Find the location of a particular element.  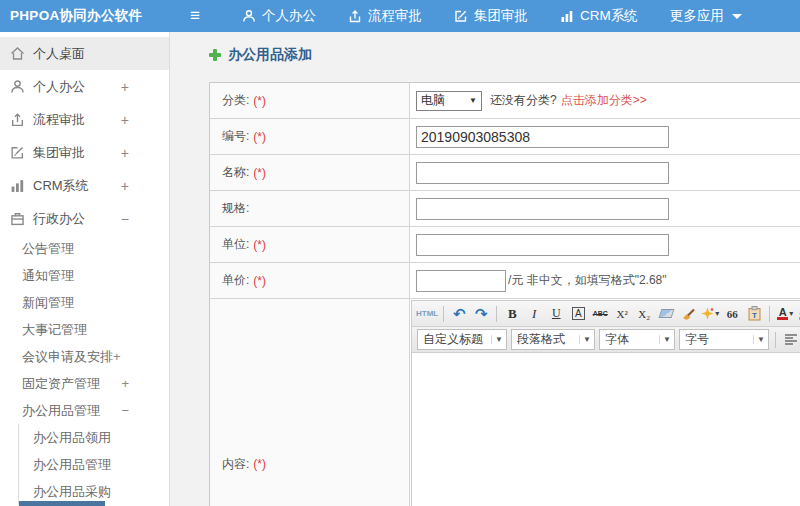

name-label: 名称: (*) is located at coordinates (310, 172).